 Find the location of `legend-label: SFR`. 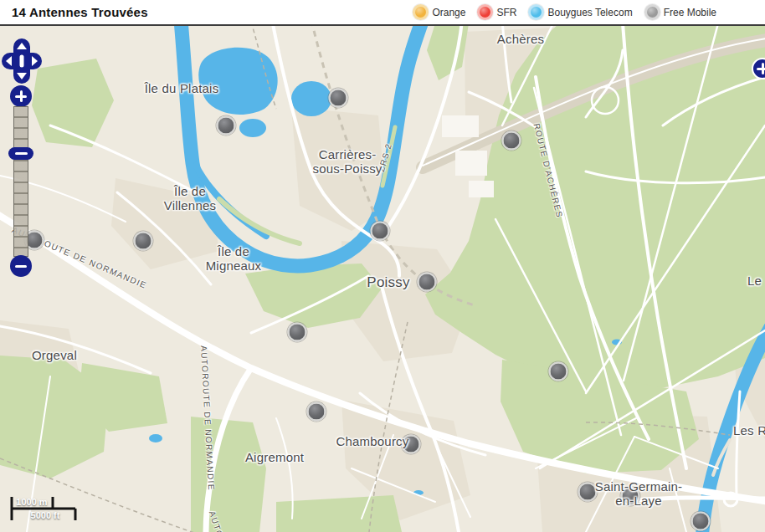

legend-label: SFR is located at coordinates (506, 13).